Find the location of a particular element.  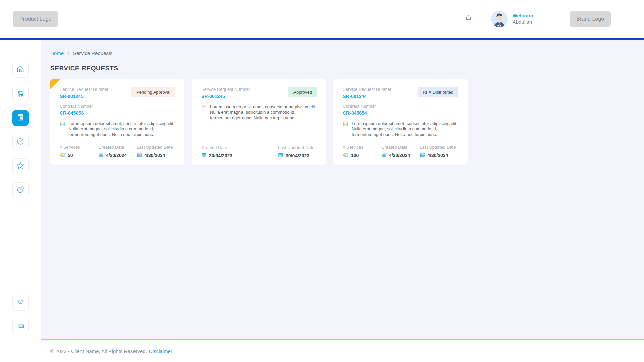

cart-icon is located at coordinates (20, 94).